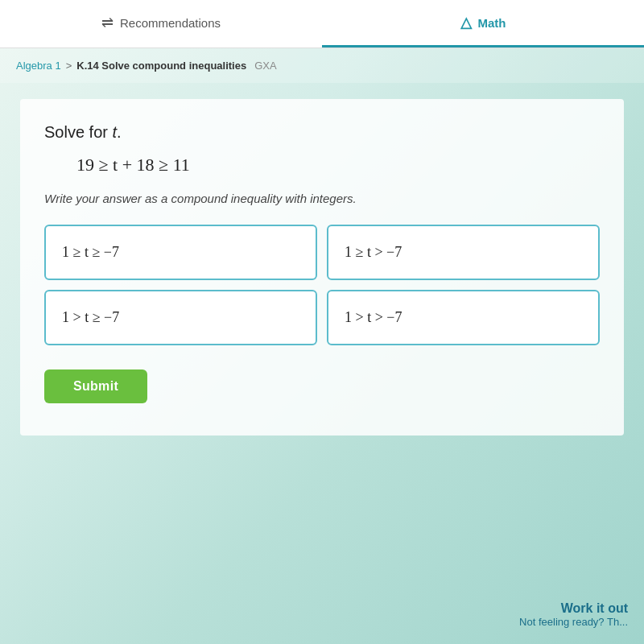  Describe the element at coordinates (573, 609) in the screenshot. I see `work-it-out-title: Work it out` at that location.